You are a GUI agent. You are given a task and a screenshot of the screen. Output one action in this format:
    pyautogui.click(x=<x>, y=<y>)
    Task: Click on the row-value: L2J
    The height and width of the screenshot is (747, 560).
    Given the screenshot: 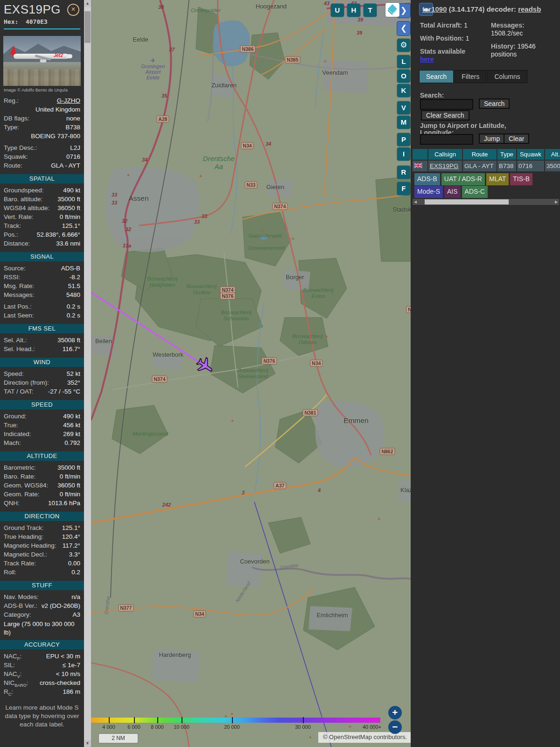 What is the action you would take?
    pyautogui.click(x=75, y=148)
    